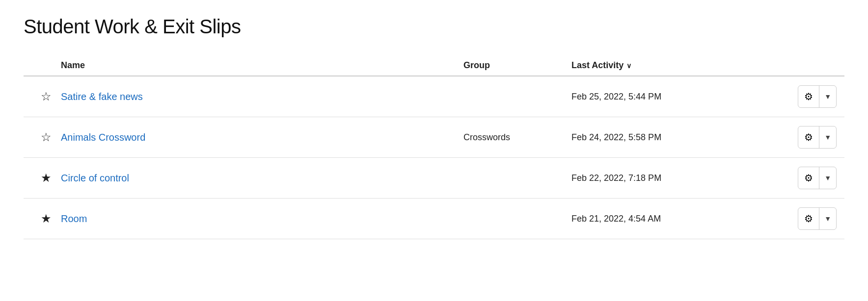 Image resolution: width=868 pixels, height=301 pixels. Describe the element at coordinates (434, 26) in the screenshot. I see `page-title: Student Work & Exit Slips` at that location.